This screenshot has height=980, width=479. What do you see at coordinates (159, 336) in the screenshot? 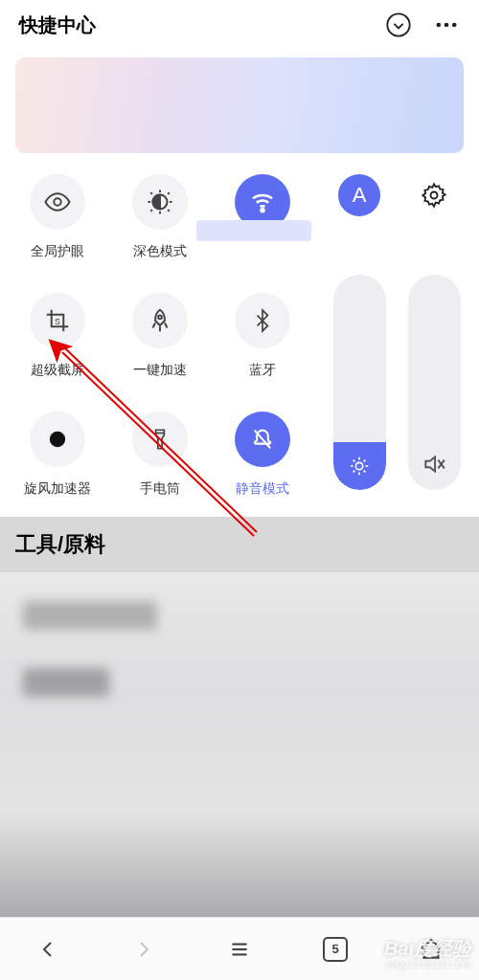
I see `tile-boost: 一键加速` at bounding box center [159, 336].